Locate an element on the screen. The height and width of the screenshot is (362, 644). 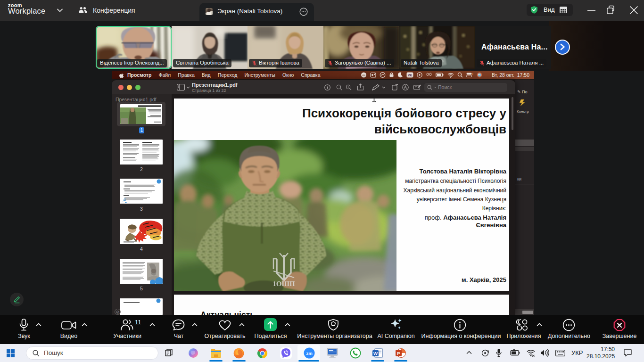
svg-text: P is located at coordinates (399, 354).